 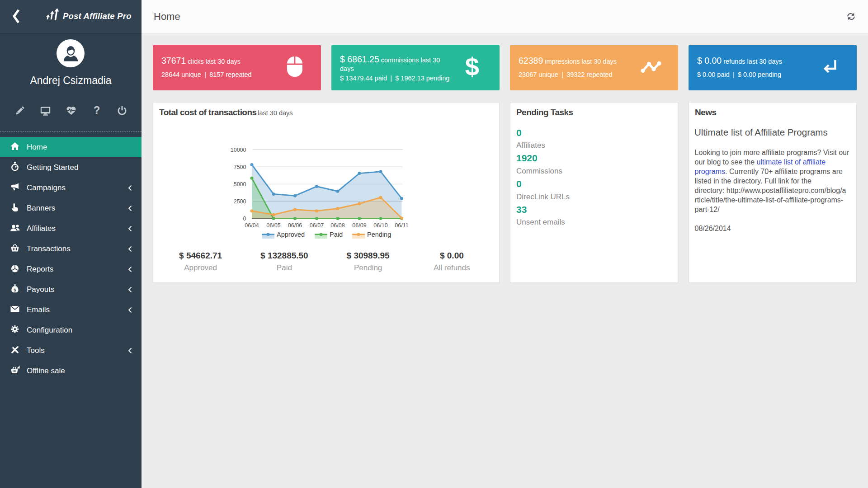 What do you see at coordinates (379, 235) in the screenshot?
I see `svg-text: Pending` at bounding box center [379, 235].